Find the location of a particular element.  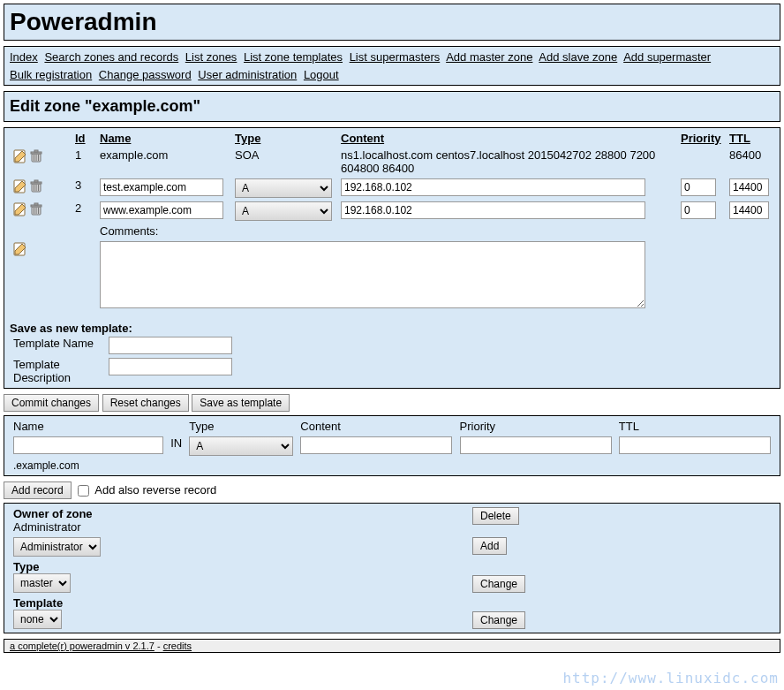

owner-current: Administrator is located at coordinates (48, 527).